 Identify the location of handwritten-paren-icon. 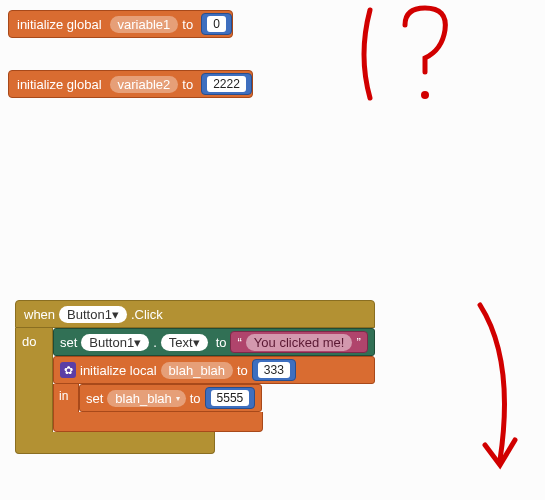
(410, 55).